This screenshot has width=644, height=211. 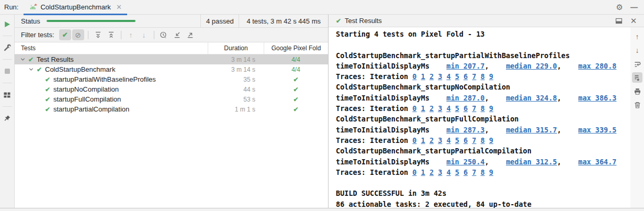 What do you see at coordinates (172, 69) in the screenshot?
I see `tree-row-coldstartupbenchmark: ✔ColdStartupBenchmark3 m 14 s4/4` at bounding box center [172, 69].